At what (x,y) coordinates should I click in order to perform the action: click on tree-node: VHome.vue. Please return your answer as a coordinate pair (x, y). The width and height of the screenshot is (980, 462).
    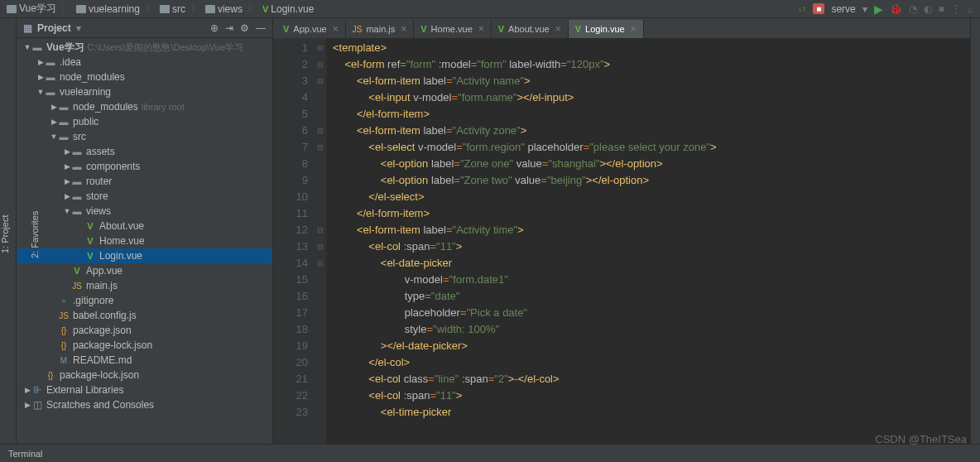
    Looking at the image, I should click on (144, 241).